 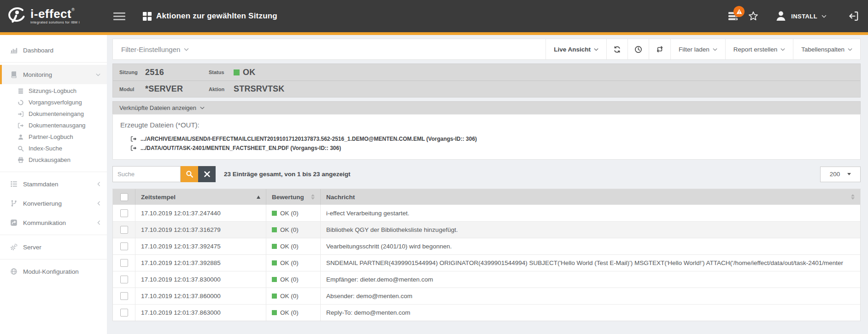 I want to click on message-cell: SNDEMAIL PARTNER(4399901544994) ORIGINAT…, so click(x=590, y=263).